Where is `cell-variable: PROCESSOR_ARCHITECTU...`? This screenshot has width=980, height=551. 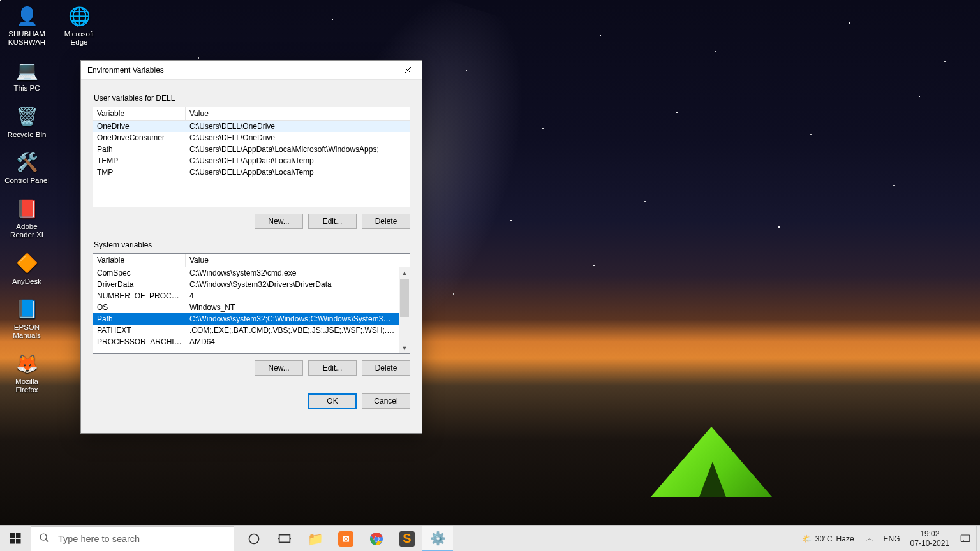 cell-variable: PROCESSOR_ARCHITECTU... is located at coordinates (139, 342).